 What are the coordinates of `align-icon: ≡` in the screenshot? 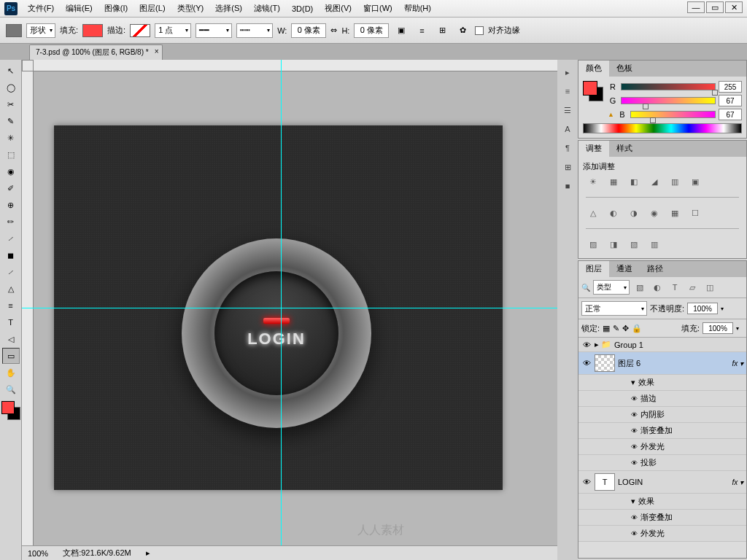 It's located at (422, 31).